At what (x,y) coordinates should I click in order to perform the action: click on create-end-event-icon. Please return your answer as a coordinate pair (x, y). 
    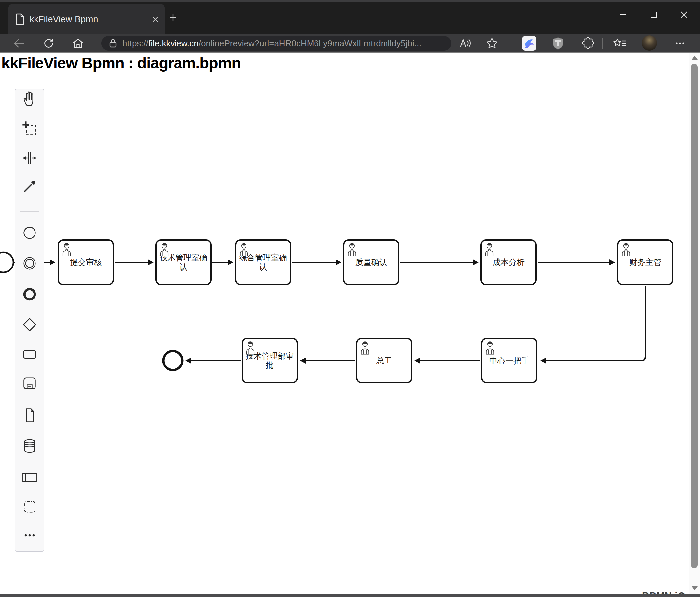
    Looking at the image, I should click on (30, 294).